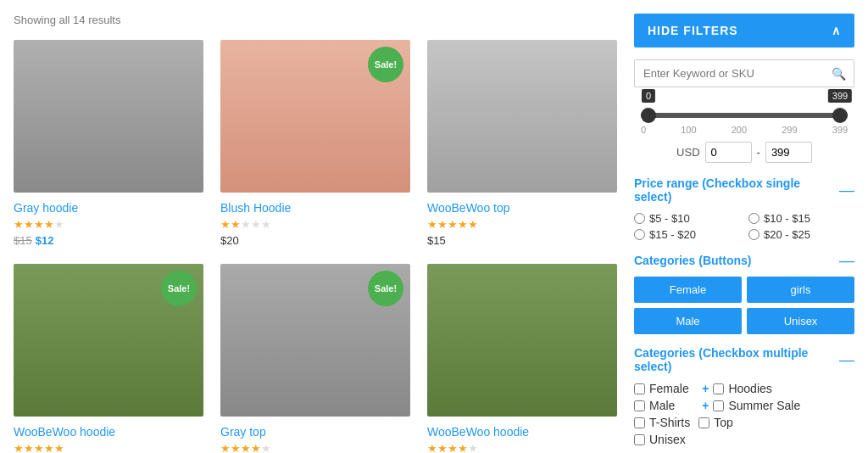 This screenshot has width=868, height=453. I want to click on price-range-header: Price range (Checkbox single select) —, so click(744, 190).